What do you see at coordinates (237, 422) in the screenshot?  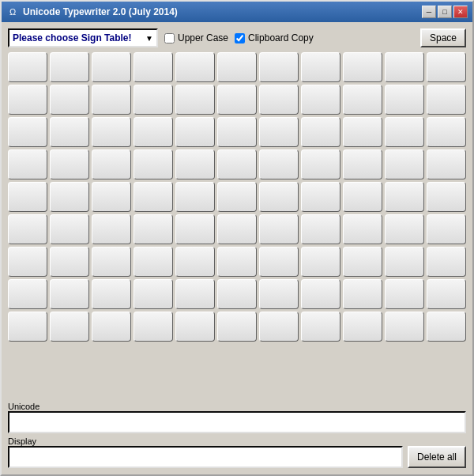 I see `unicode-input` at bounding box center [237, 422].